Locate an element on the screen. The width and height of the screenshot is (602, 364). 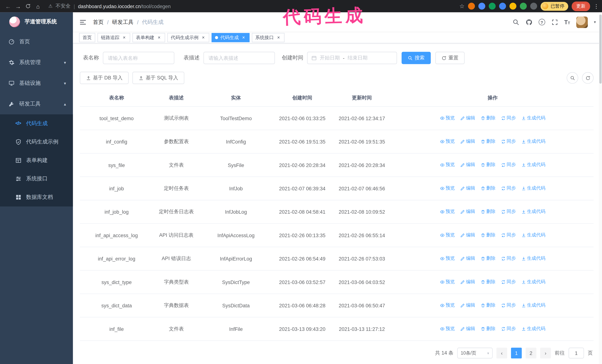
date-range-picker: 开始日期 - 结束日期 is located at coordinates (352, 58).